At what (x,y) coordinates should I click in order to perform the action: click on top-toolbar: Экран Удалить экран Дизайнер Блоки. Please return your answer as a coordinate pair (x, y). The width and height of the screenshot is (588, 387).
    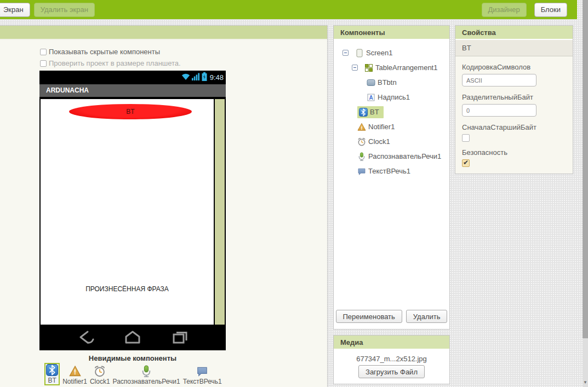
    Looking at the image, I should click on (288, 10).